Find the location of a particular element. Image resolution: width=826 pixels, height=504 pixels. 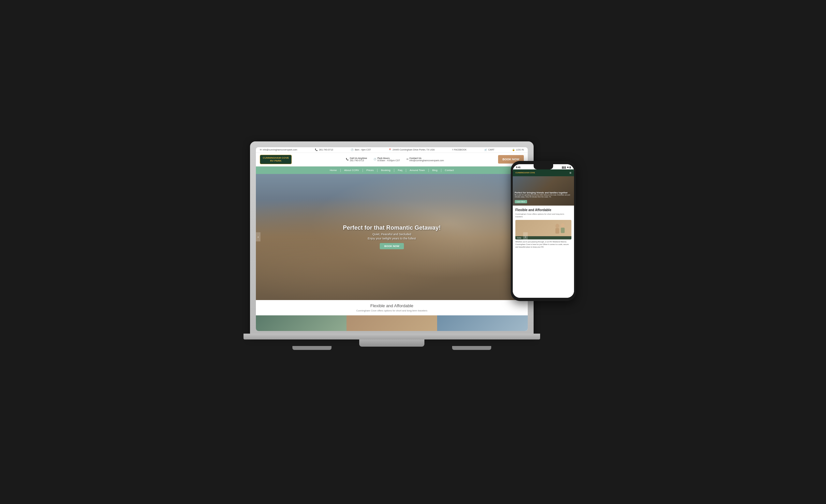

iphone-daily-text: Whether you're just passing through, or … is located at coordinates (543, 245).